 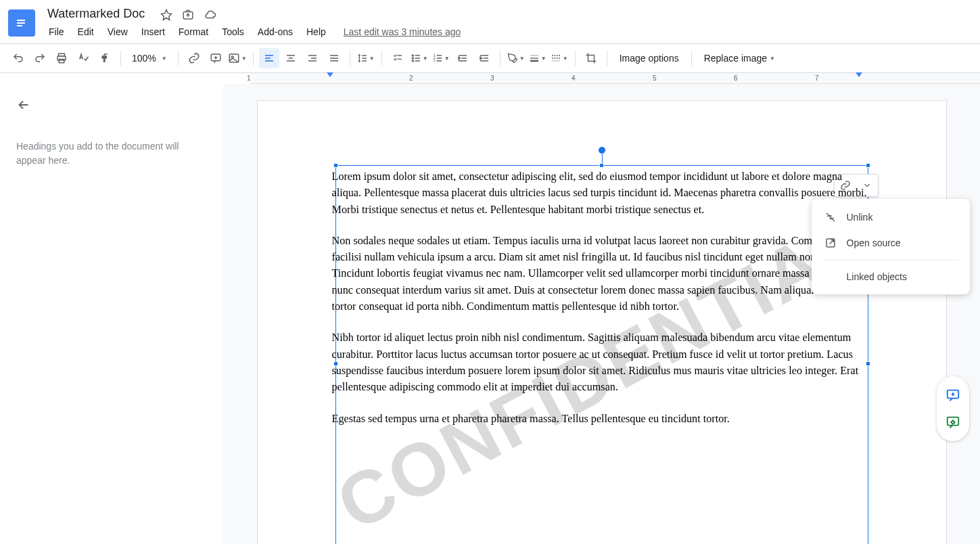 I want to click on menu-addons: Add-ons, so click(x=275, y=32).